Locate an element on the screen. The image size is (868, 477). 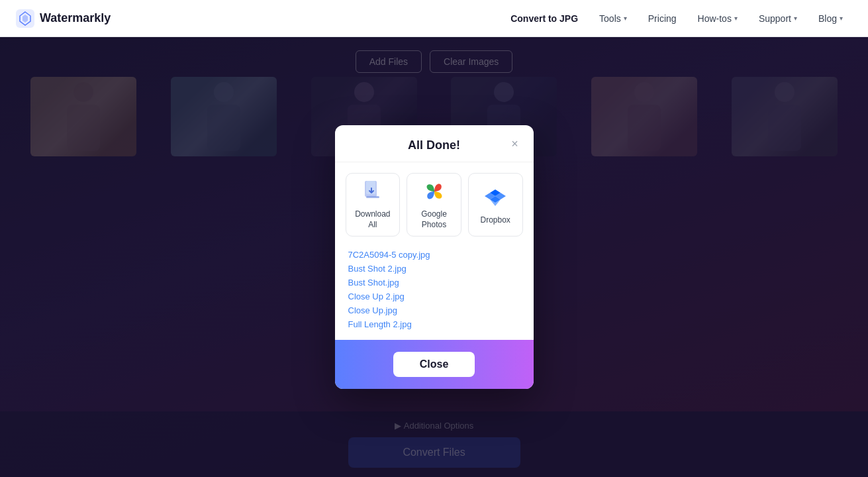
modal-close-button: × is located at coordinates (515, 144).